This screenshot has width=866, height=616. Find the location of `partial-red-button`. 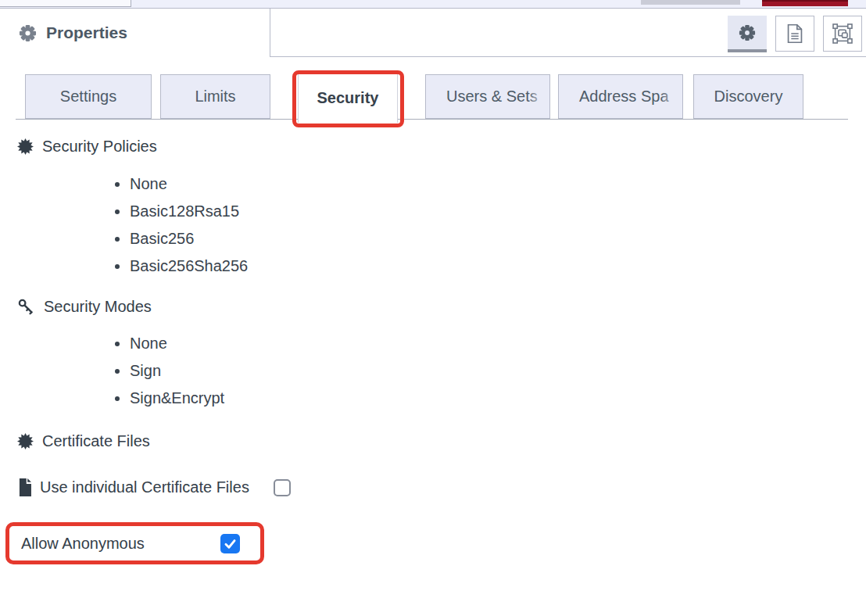

partial-red-button is located at coordinates (805, 3).